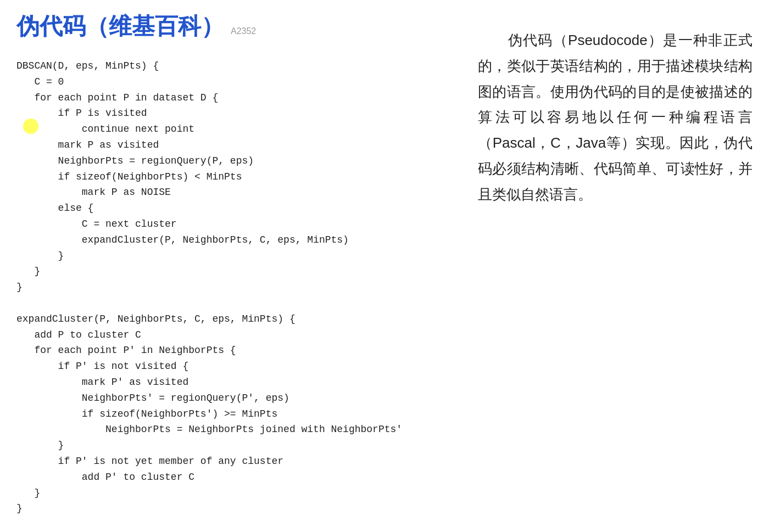 The width and height of the screenshot is (769, 532). Describe the element at coordinates (120, 26) in the screenshot. I see `title-text: 伪代码（维基百科）` at that location.